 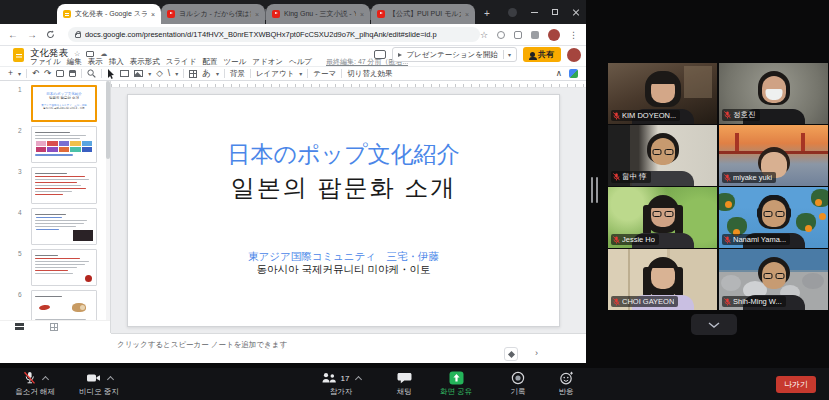 What do you see at coordinates (96, 62) in the screenshot?
I see `menu-view: 表示` at bounding box center [96, 62].